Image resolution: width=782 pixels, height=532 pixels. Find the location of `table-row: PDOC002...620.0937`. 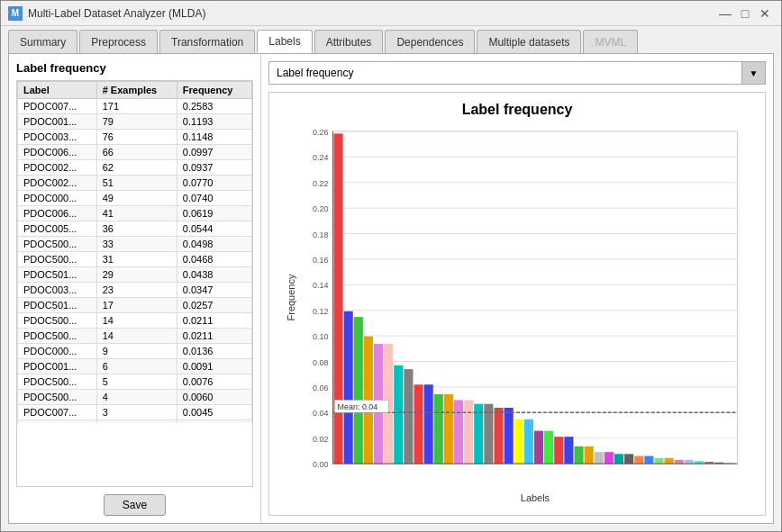

table-row: PDOC002...620.0937 is located at coordinates (135, 167).